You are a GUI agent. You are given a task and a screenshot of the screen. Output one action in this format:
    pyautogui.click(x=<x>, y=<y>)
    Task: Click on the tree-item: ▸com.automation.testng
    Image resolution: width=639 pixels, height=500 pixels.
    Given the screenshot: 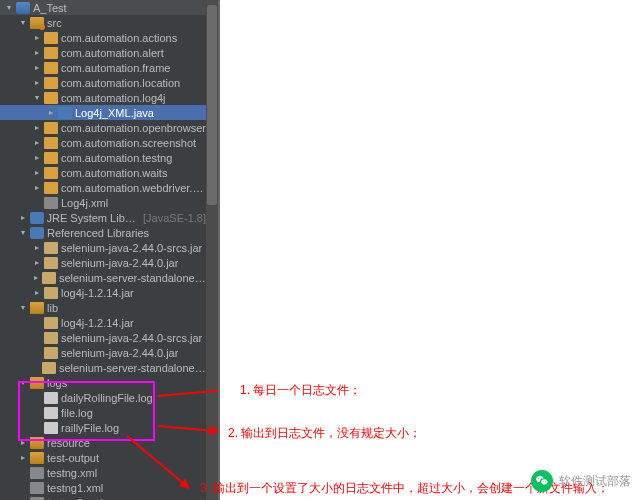 What is the action you would take?
    pyautogui.click(x=109, y=158)
    